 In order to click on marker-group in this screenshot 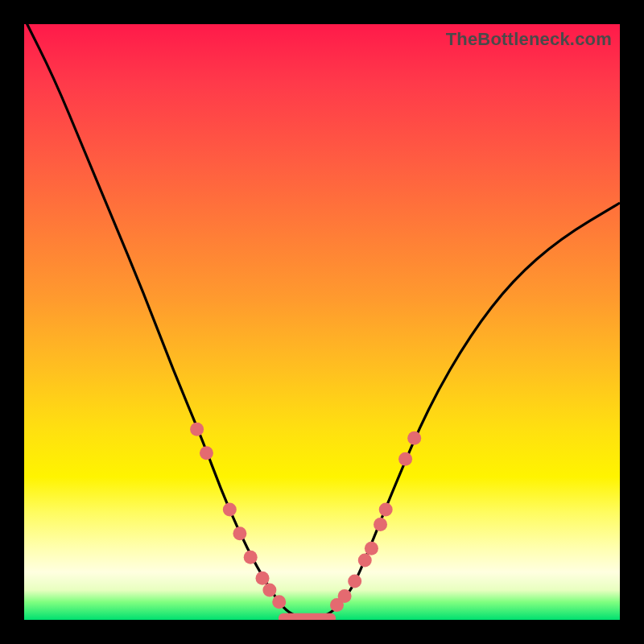, I will do `click(306, 517)`.